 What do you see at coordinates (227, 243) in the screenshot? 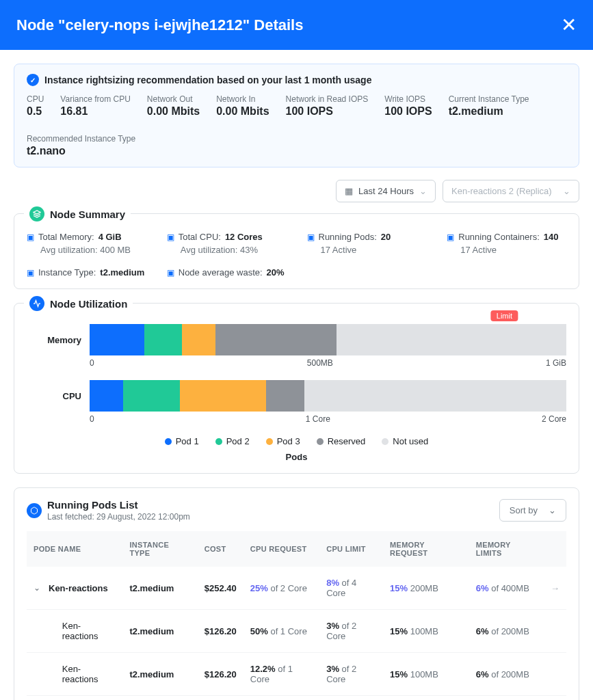
I see `summary-cpu: ▣Total CPU: 12 Cores Avg utilization: 43…` at bounding box center [227, 243].